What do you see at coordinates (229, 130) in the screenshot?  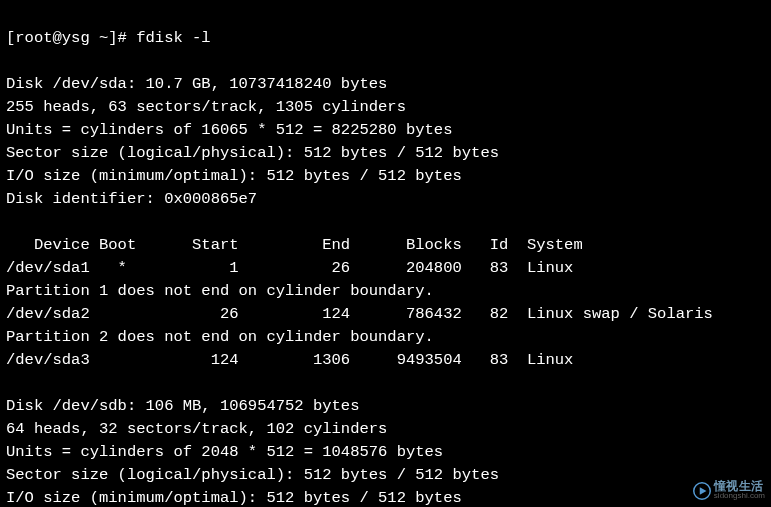 I see `sda-units: Units = cylinders of 16065 * 512 = 82252…` at bounding box center [229, 130].